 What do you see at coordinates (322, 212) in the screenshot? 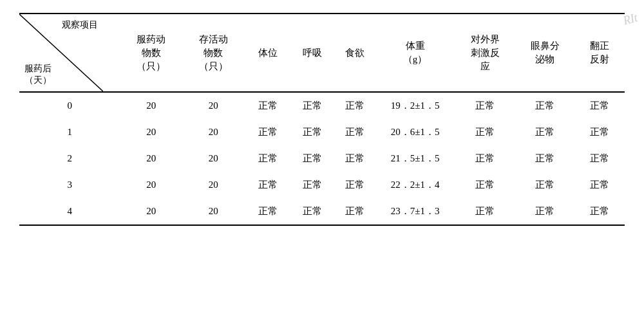
I see `table-row: 42020正常正常正常23．7±1．3正常正常正常` at bounding box center [322, 212].